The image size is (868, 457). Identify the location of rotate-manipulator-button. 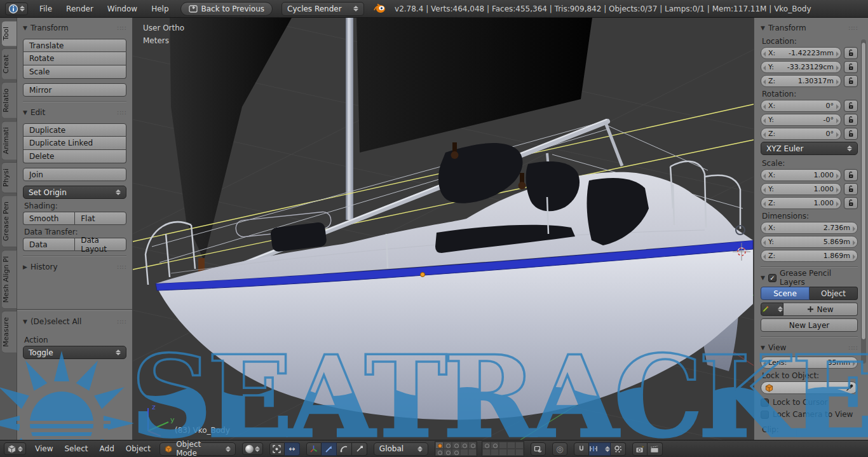
(344, 449).